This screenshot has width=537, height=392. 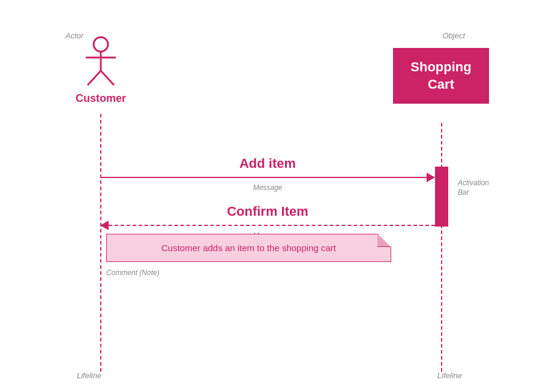 What do you see at coordinates (268, 225) in the screenshot?
I see `confirm-item-arrow` at bounding box center [268, 225].